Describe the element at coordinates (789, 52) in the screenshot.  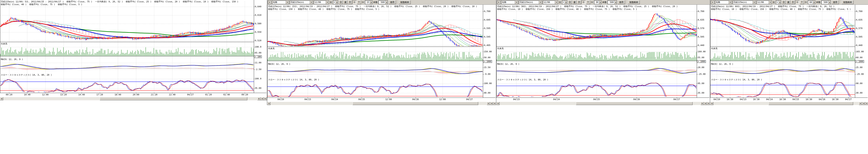
I see `chart-panel: ▼ 先物▼ 日経225mini▼ 12/06▼ 足 1◢ 日週月分T 分 60◢…` at that location.